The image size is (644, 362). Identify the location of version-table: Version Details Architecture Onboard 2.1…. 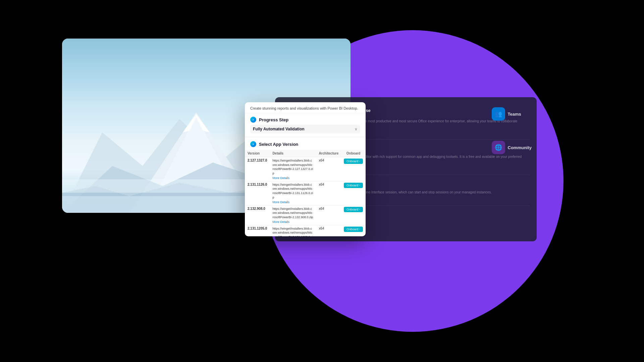
(305, 193).